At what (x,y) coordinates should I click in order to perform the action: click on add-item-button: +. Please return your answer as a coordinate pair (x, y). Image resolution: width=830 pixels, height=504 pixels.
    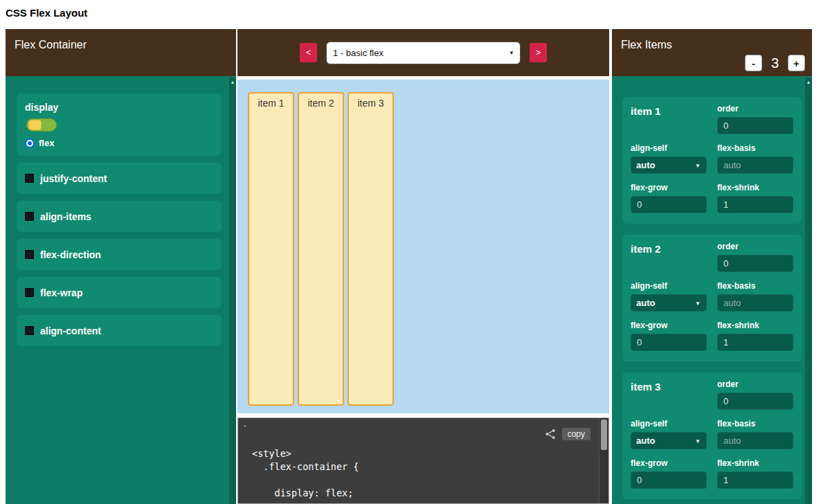
    Looking at the image, I should click on (796, 63).